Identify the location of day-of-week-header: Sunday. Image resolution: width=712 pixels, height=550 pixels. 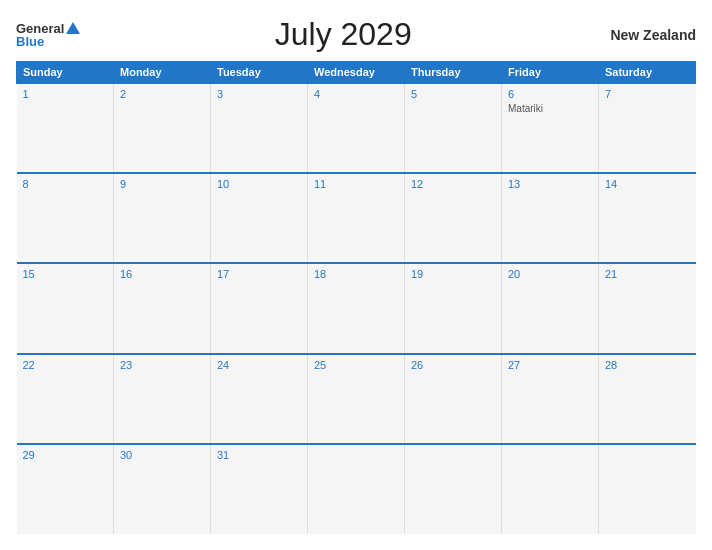
(66, 73).